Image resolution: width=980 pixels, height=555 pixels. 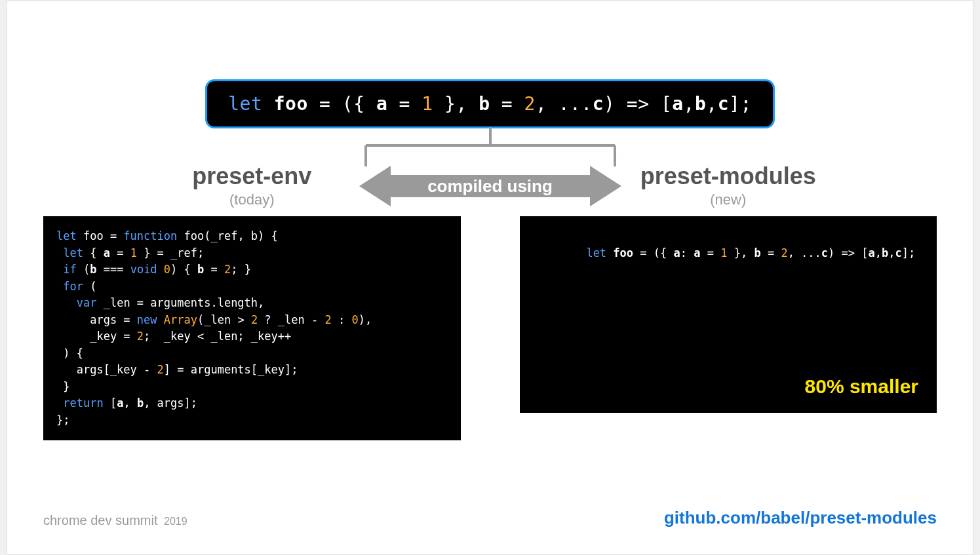 What do you see at coordinates (861, 387) in the screenshot?
I see `smaller-badge: 80% smaller` at bounding box center [861, 387].